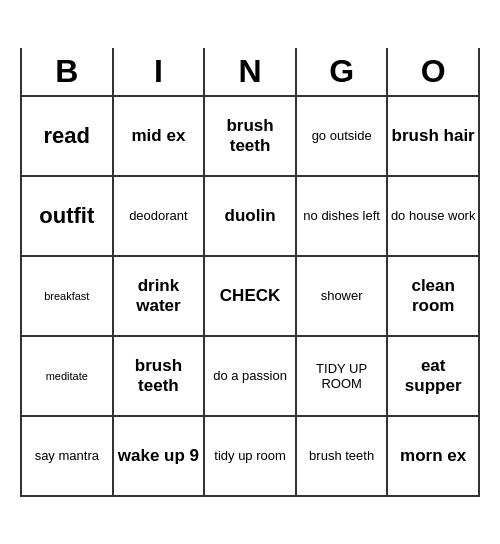 The width and height of the screenshot is (500, 544). What do you see at coordinates (342, 296) in the screenshot?
I see `bingo-cell: shower` at bounding box center [342, 296].